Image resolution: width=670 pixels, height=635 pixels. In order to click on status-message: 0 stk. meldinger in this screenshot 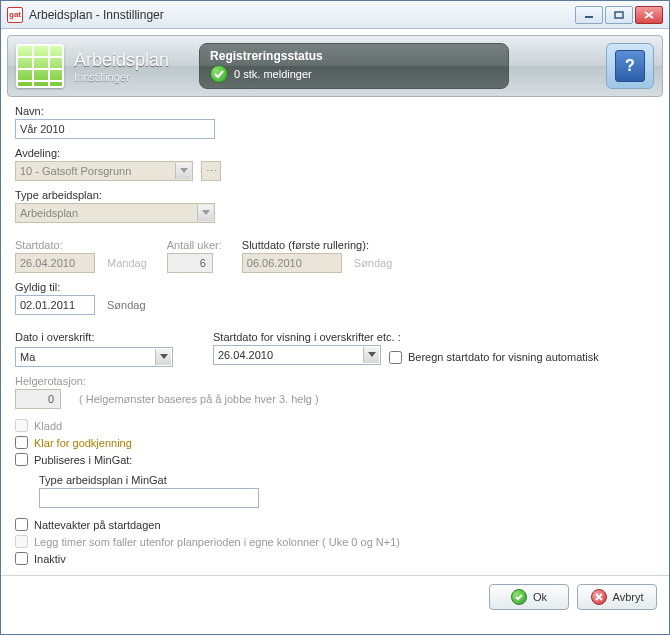, I will do `click(273, 74)`.